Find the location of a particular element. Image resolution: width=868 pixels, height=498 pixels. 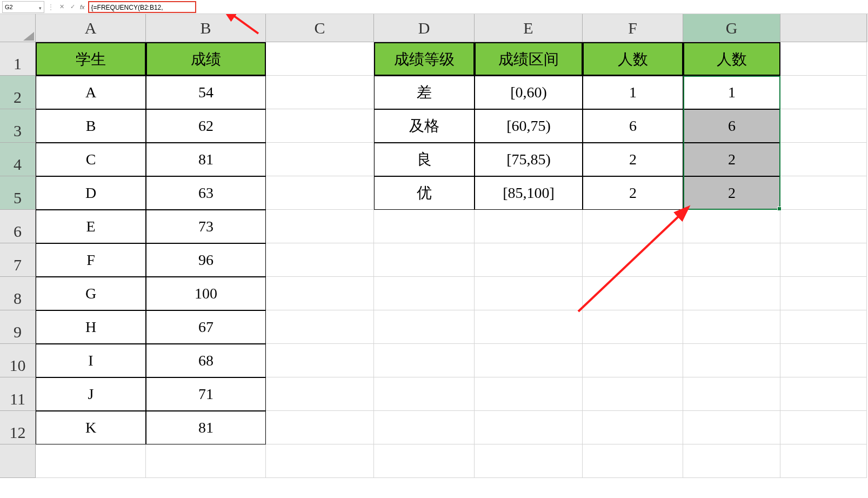

cell-B8: 100 is located at coordinates (206, 294).